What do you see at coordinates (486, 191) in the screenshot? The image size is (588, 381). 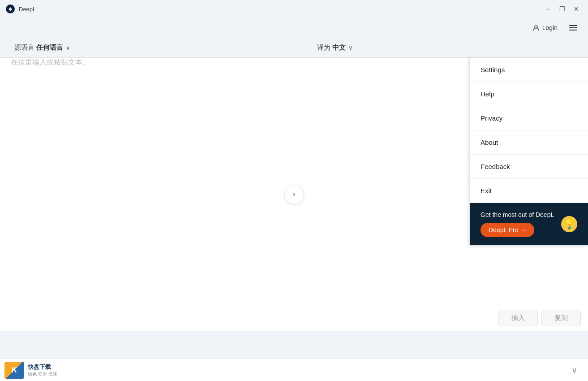 I see `menu-item-exit-label: Exit` at bounding box center [486, 191].